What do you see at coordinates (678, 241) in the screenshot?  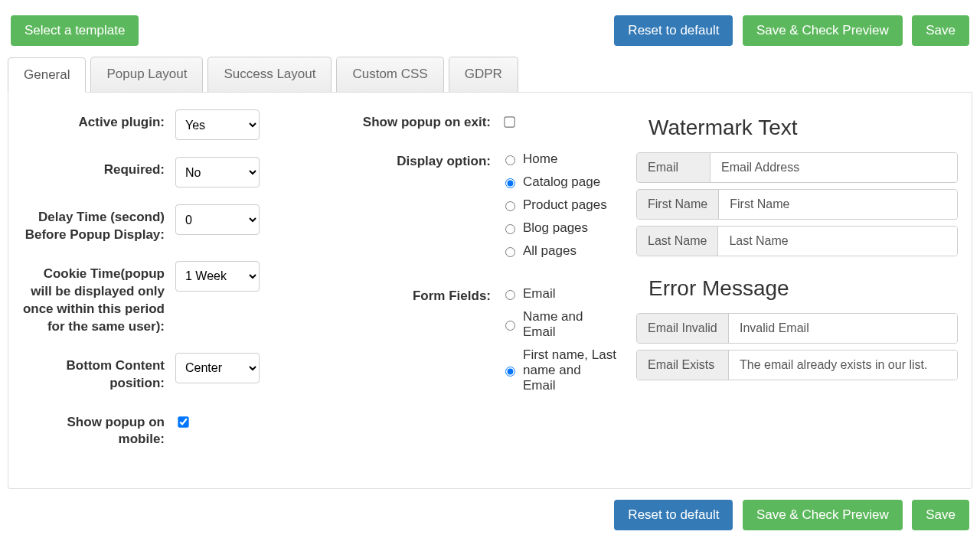 I see `watermark-lastname-addon: Last Name` at bounding box center [678, 241].